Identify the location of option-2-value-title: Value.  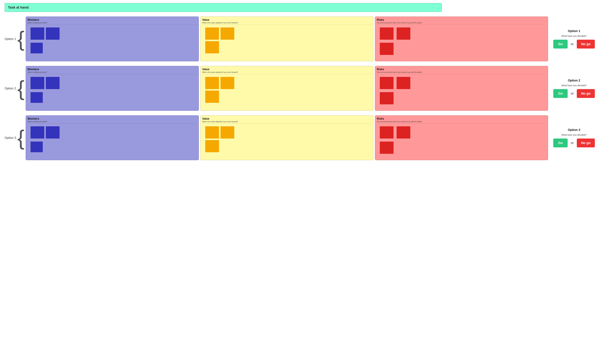
(287, 69).